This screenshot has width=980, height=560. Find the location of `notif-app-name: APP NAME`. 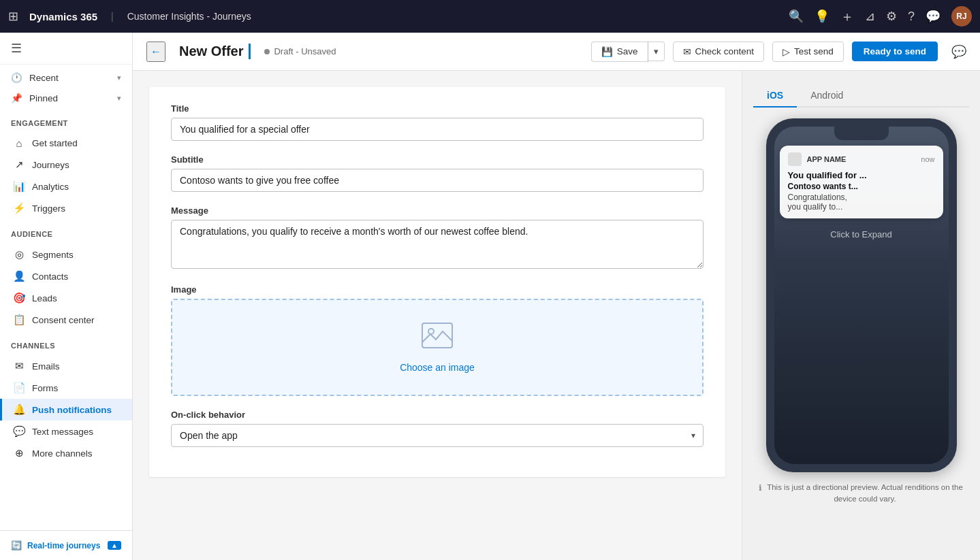

notif-app-name: APP NAME is located at coordinates (862, 159).